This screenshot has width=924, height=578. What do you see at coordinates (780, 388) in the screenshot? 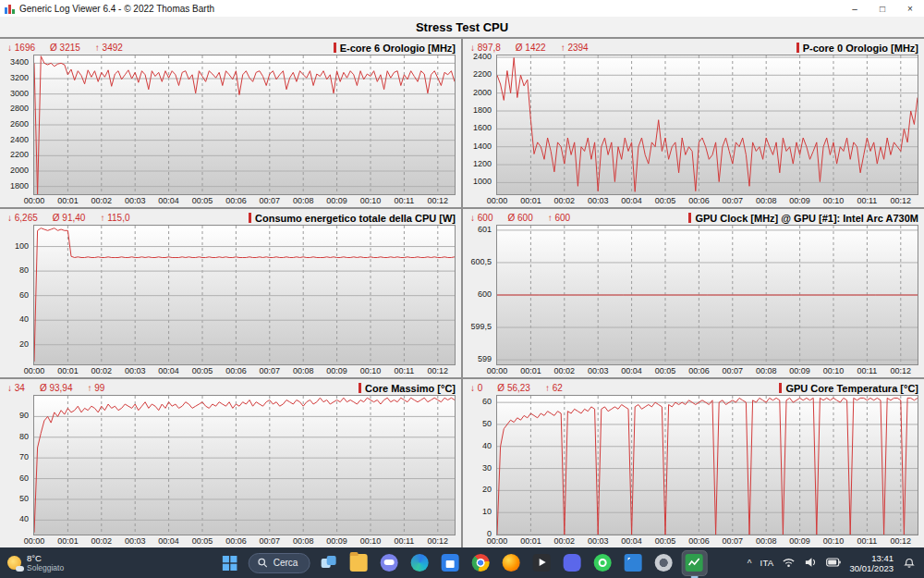
I see `title-accent-bar-icon` at bounding box center [780, 388].